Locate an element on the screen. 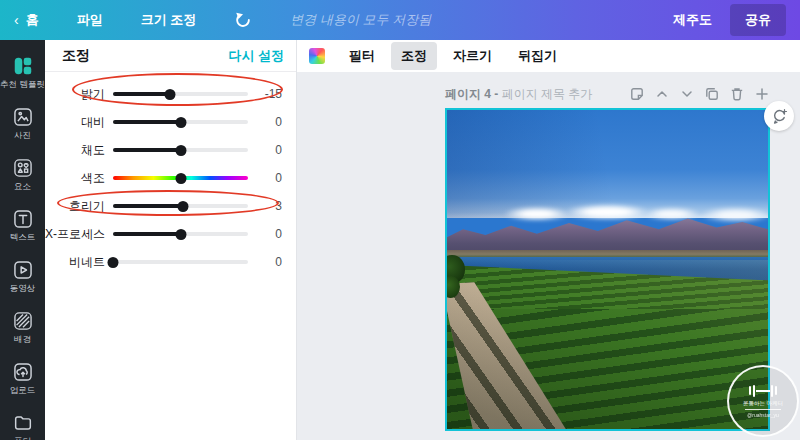  folders-icon is located at coordinates (23, 423).